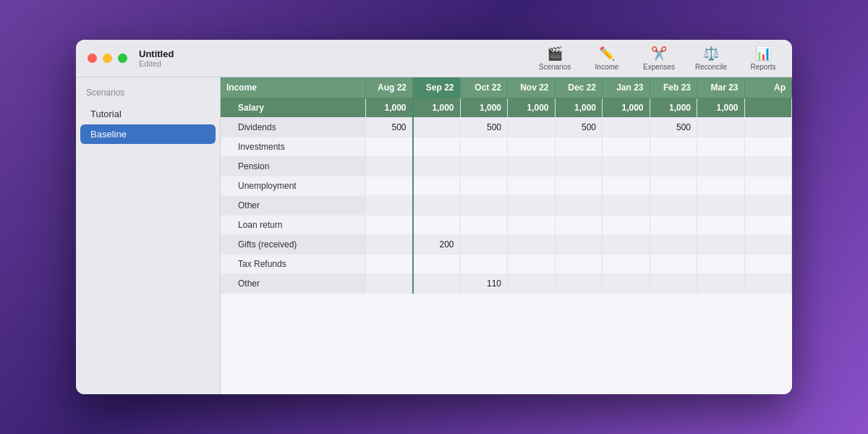 This screenshot has width=868, height=434. What do you see at coordinates (293, 187) in the screenshot?
I see `row-label: Unemployment` at bounding box center [293, 187].